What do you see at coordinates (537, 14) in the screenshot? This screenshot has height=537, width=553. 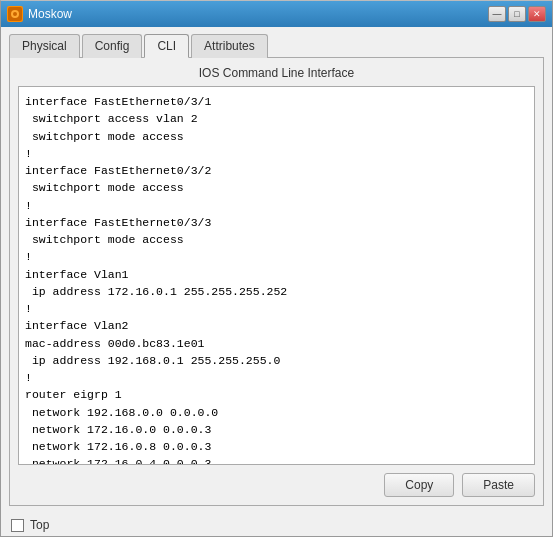 I see `close-button: ✕` at bounding box center [537, 14].